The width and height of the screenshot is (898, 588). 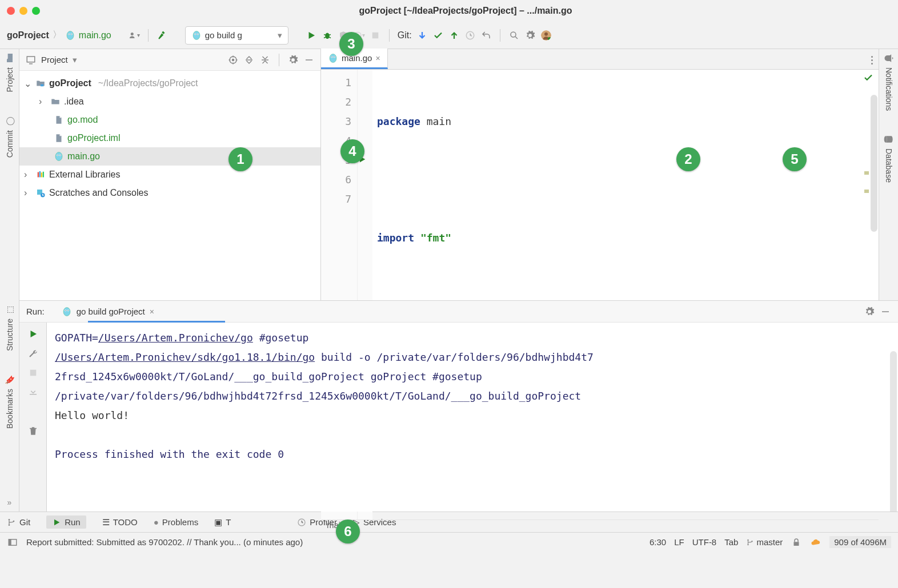 I want to click on structure-tool-tab: Structure ⬚, so click(x=10, y=328).